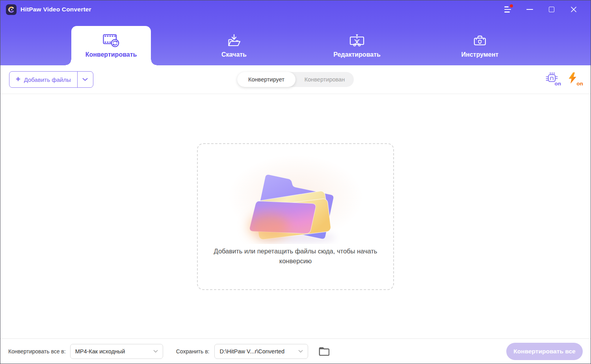 The image size is (591, 364). Describe the element at coordinates (296, 79) in the screenshot. I see `toolbar: + Добавить файлы Конвертирует Конвертиро…` at that location.